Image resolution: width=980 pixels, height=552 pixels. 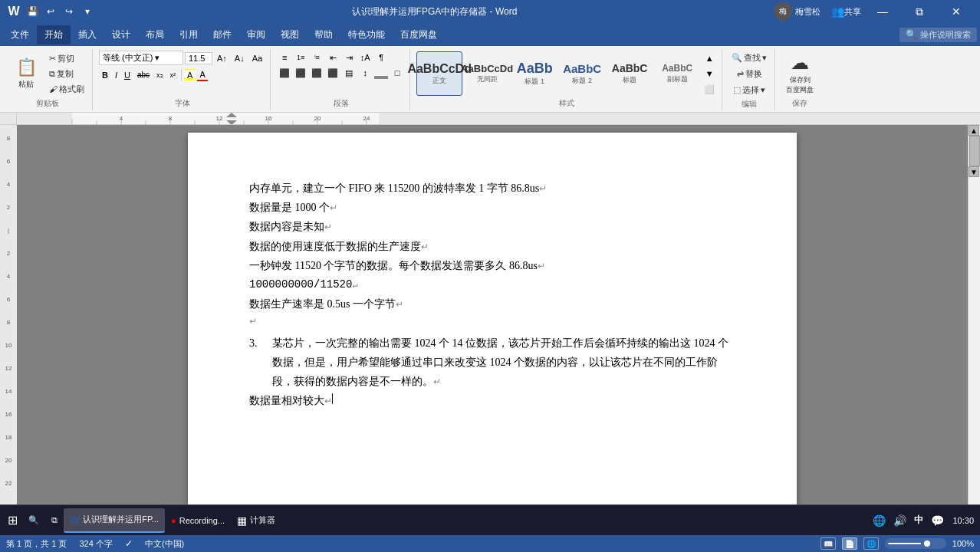 I want to click on paste-button: 📋 粘贴, so click(x=26, y=74).